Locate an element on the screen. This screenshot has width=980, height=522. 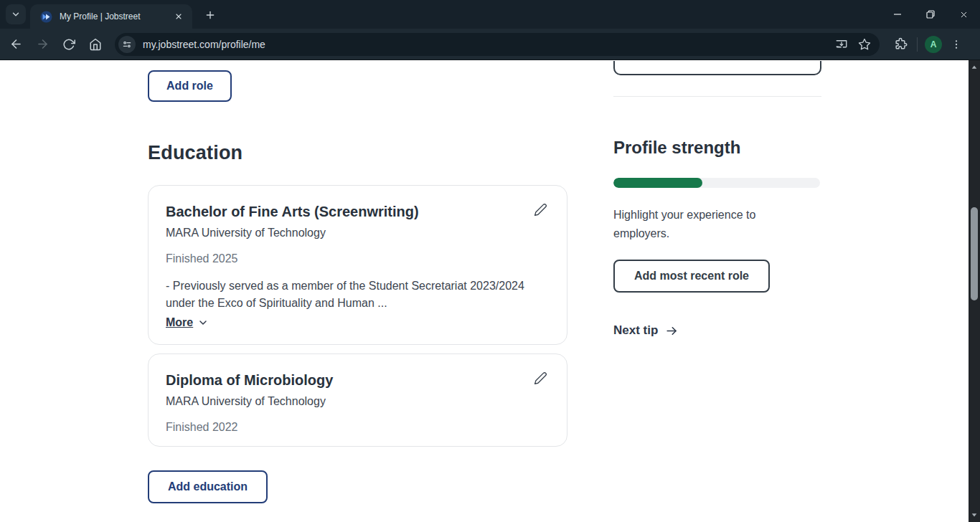
new-tab-button is located at coordinates (210, 15).